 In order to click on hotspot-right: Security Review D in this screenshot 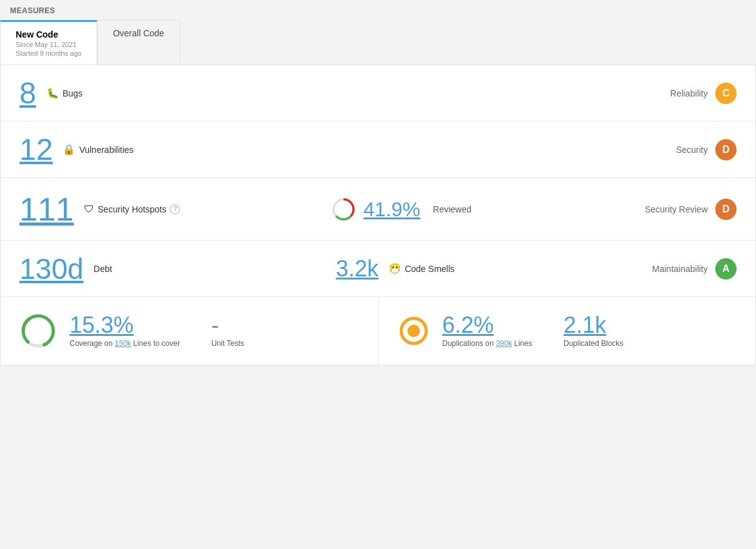, I will do `click(691, 209)`.